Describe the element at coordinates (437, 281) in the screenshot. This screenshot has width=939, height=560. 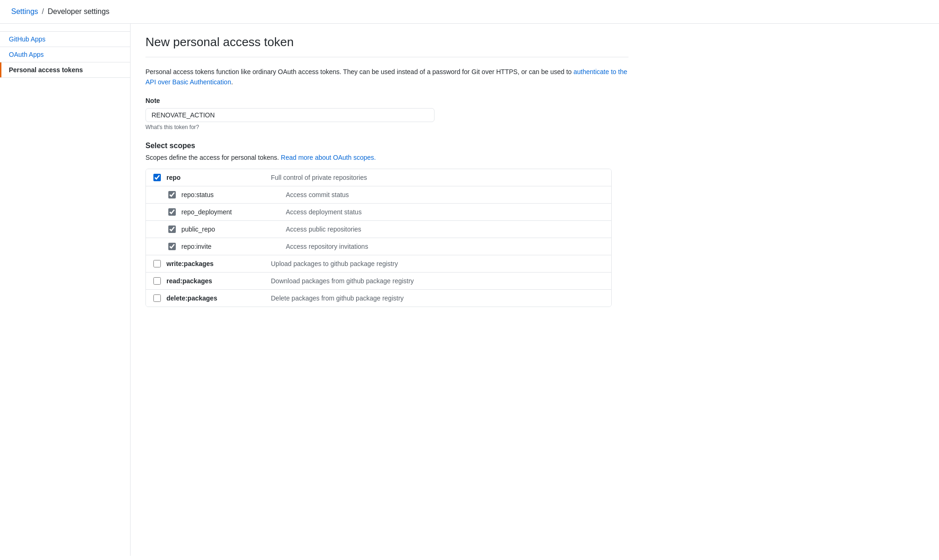
I see `scope-desc-read-packages: Download packages from github package re…` at that location.